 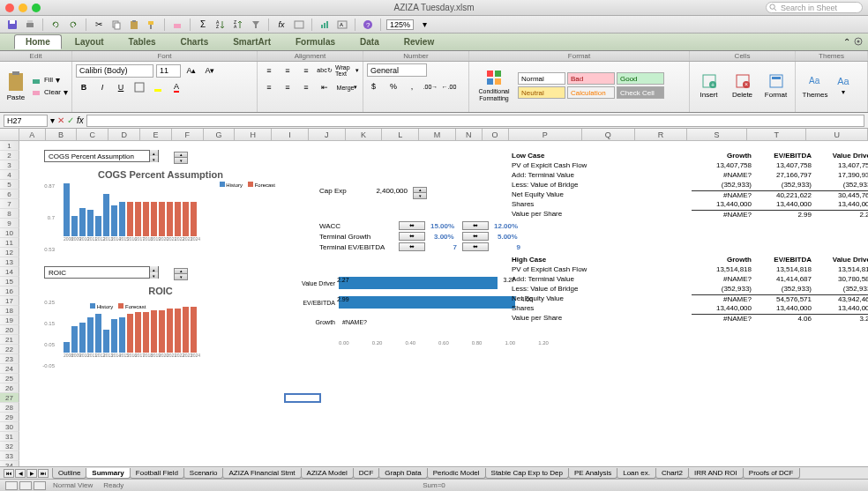 I want to click on name-box-dropdown-icon: ▾, so click(x=53, y=120).